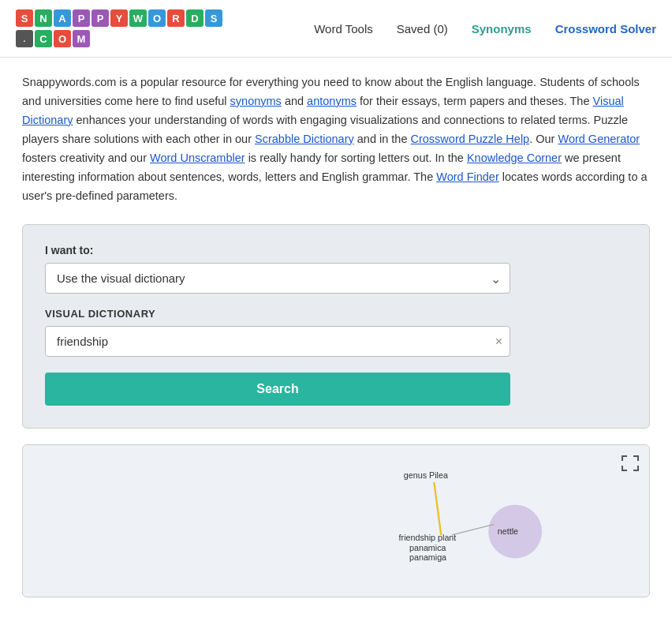  I want to click on crossword-puzzle-link: Crossword Puzzle Help, so click(470, 139).